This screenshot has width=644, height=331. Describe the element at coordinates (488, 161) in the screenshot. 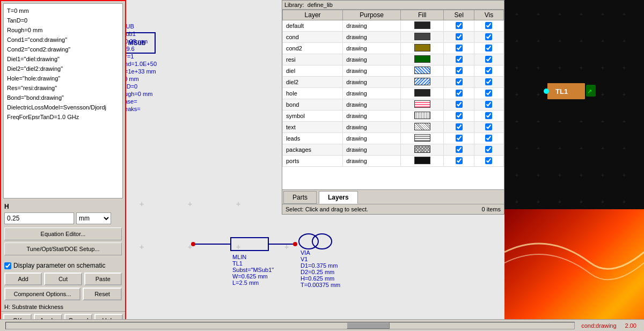

I see `layer-vis-ports` at that location.